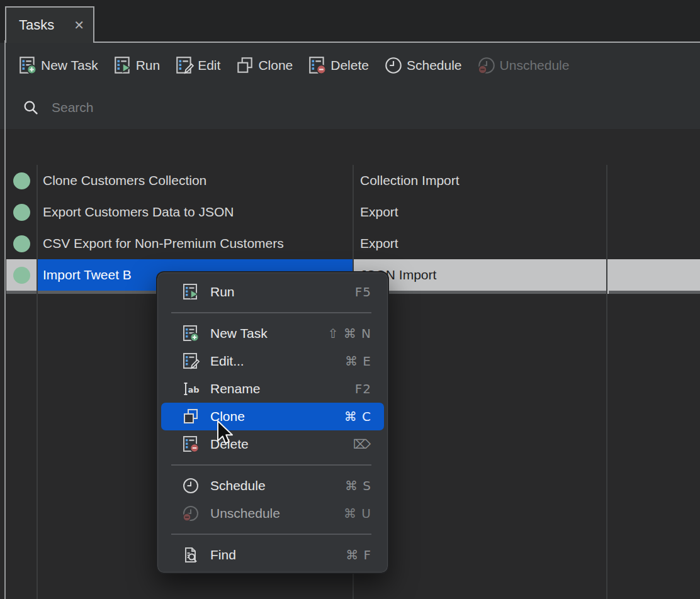 Image resolution: width=700 pixels, height=599 pixels. Describe the element at coordinates (358, 486) in the screenshot. I see `menu-item-shortcut: ⌘ S` at that location.